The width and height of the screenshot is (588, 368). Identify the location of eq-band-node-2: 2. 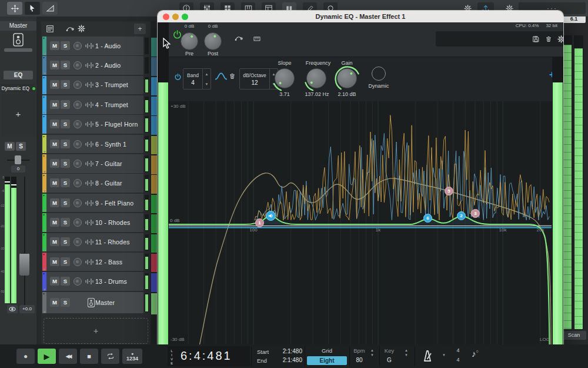
(461, 216).